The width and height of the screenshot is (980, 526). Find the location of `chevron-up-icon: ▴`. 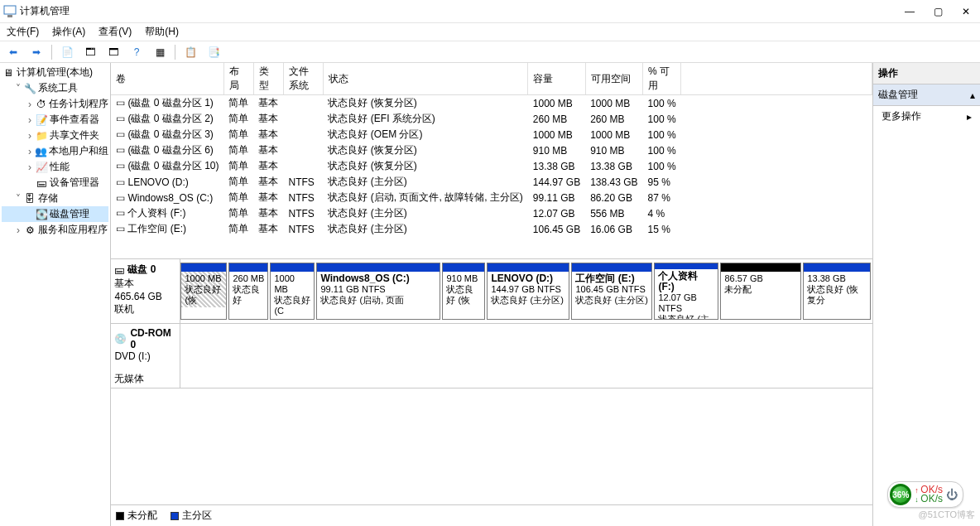

chevron-up-icon: ▴ is located at coordinates (973, 95).